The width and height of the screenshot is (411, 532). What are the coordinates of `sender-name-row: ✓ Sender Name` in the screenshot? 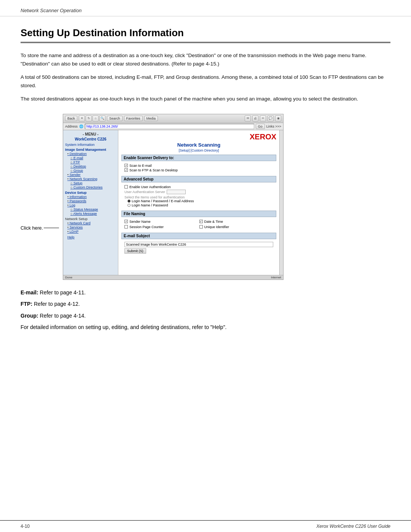 It's located at (161, 222).